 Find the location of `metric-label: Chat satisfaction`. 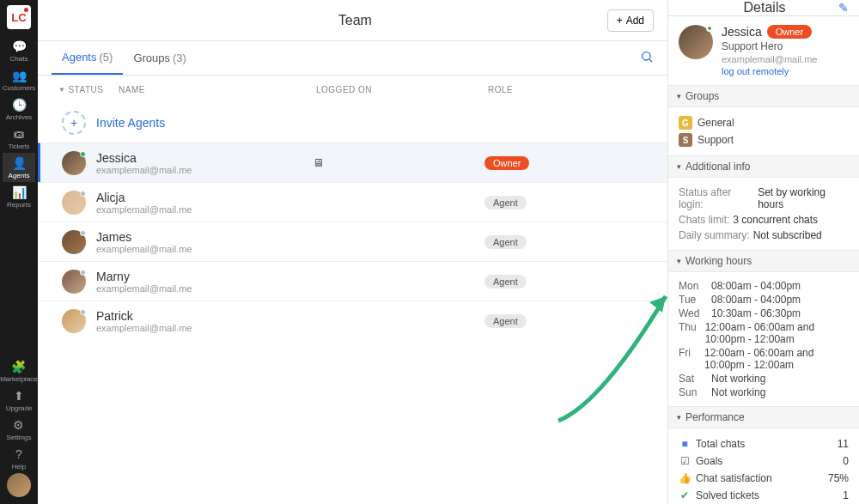

metric-label: Chat satisfaction is located at coordinates (759, 478).